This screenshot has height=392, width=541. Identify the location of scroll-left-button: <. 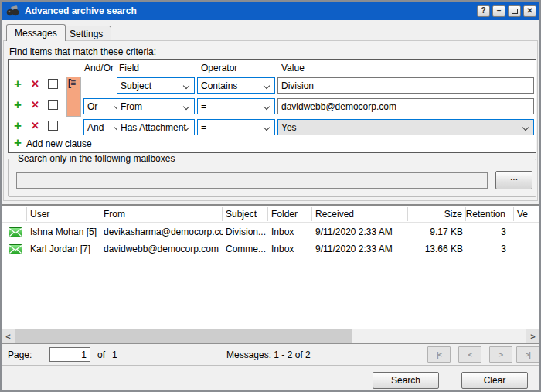
(8, 336).